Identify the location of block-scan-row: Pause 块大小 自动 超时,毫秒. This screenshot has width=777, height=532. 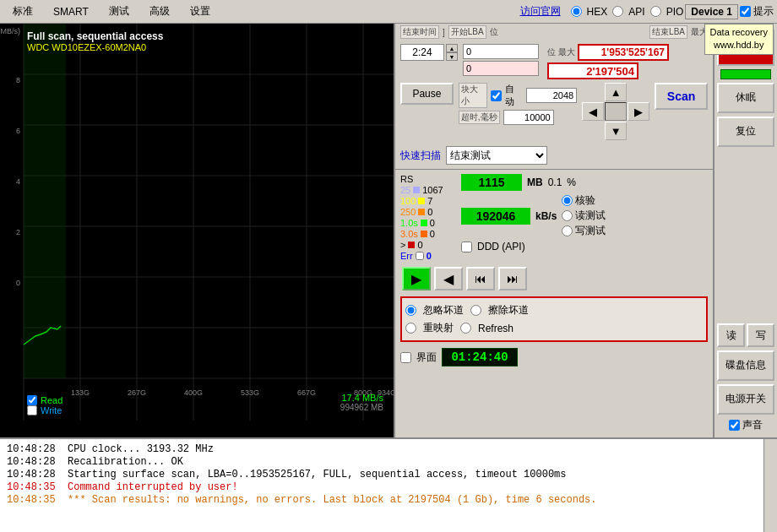
(554, 111).